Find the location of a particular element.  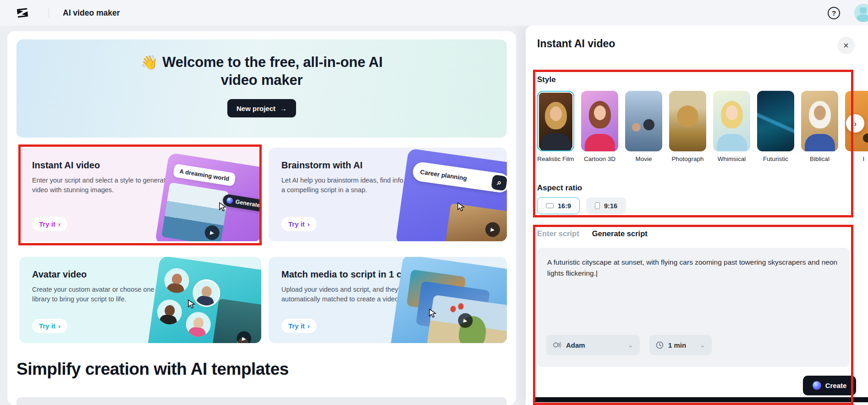

topbar: AI video maker ? is located at coordinates (434, 13).